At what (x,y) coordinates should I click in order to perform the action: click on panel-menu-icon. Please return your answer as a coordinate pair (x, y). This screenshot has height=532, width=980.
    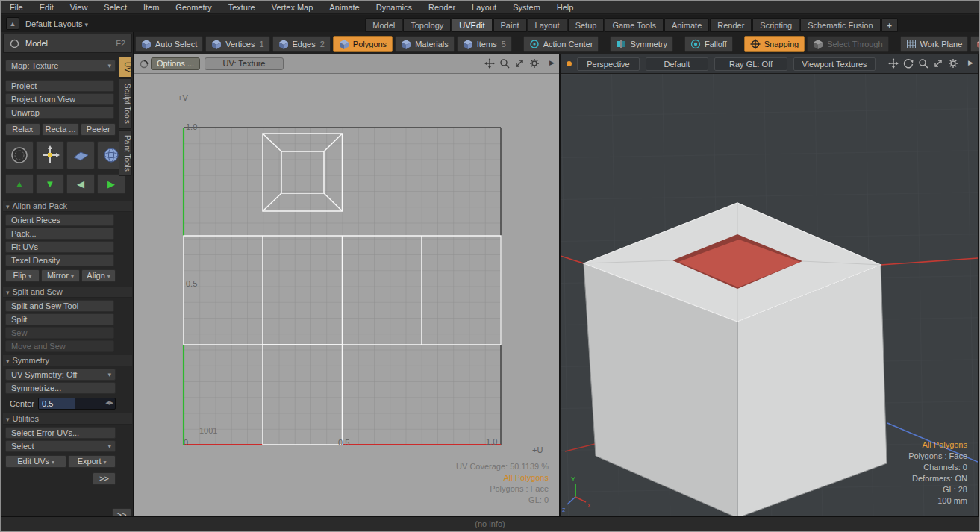
    Looking at the image, I should click on (144, 64).